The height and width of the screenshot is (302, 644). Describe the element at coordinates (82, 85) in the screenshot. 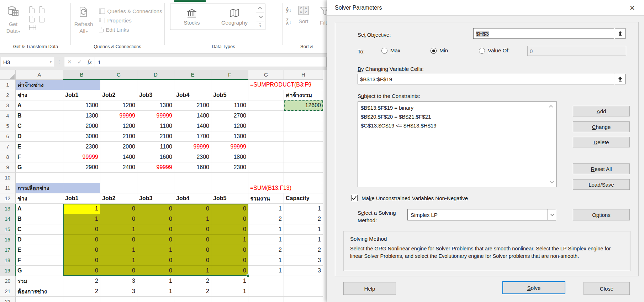

I see `cell-B1` at that location.